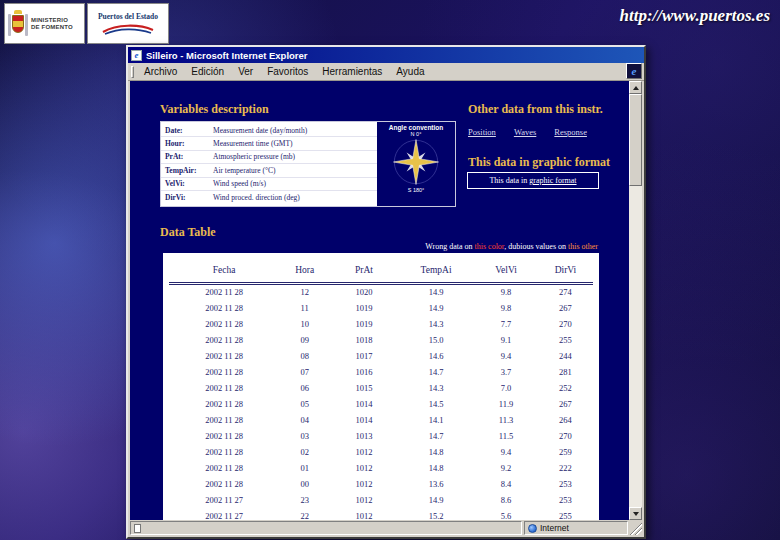  I want to click on scroll-up-button, so click(636, 88).